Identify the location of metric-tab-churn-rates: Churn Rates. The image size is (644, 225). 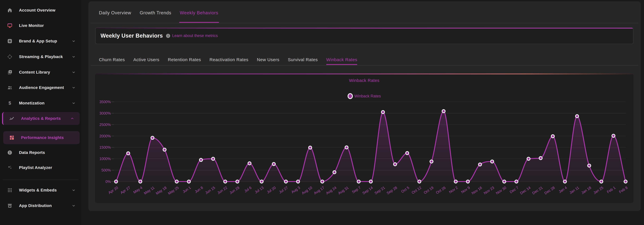
(112, 60).